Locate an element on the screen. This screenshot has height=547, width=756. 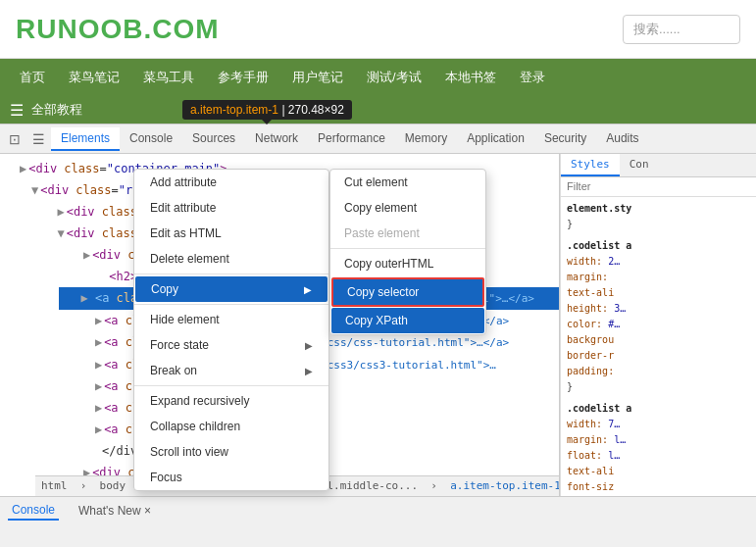
styles-filter is located at coordinates (659, 187).